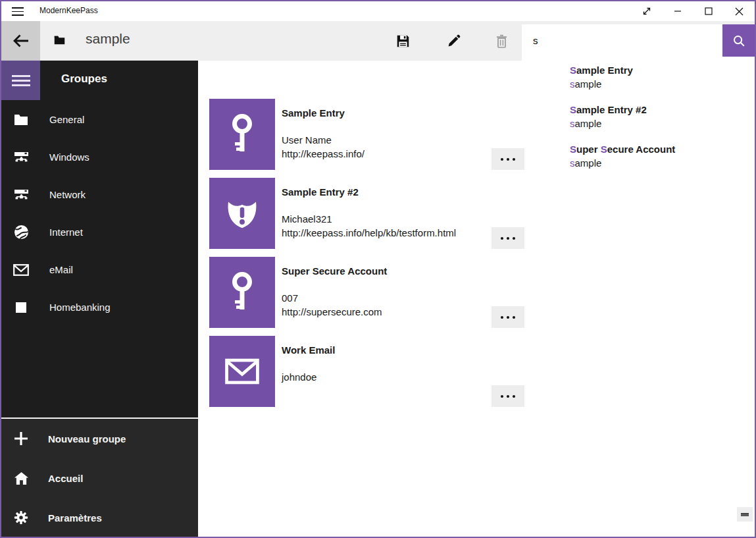 The height and width of the screenshot is (538, 756). I want to click on shield-alert-icon, so click(242, 213).